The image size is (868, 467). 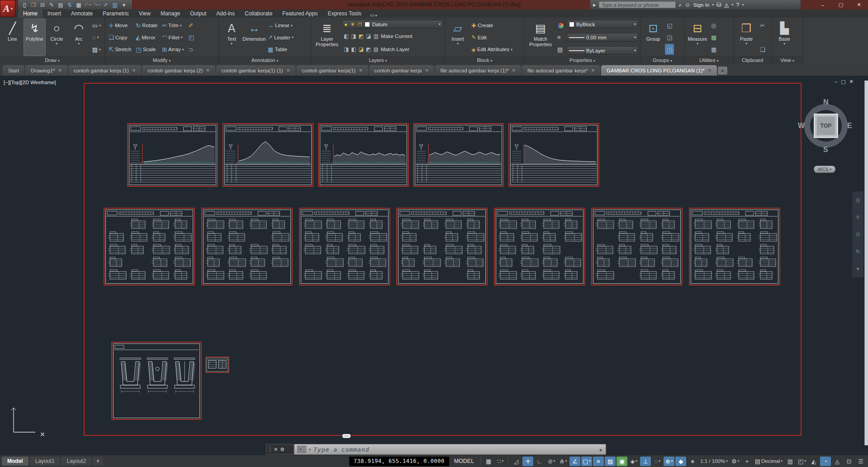 What do you see at coordinates (147, 38) in the screenshot?
I see `mirror-button: ◭Mirror` at bounding box center [147, 38].